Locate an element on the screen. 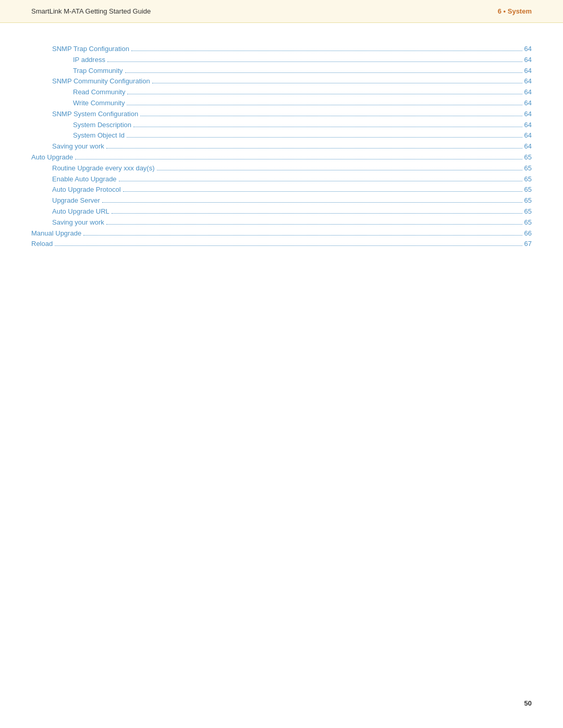 Image resolution: width=563 pixels, height=728 pixels. toc-row: IP address64 is located at coordinates (282, 60).